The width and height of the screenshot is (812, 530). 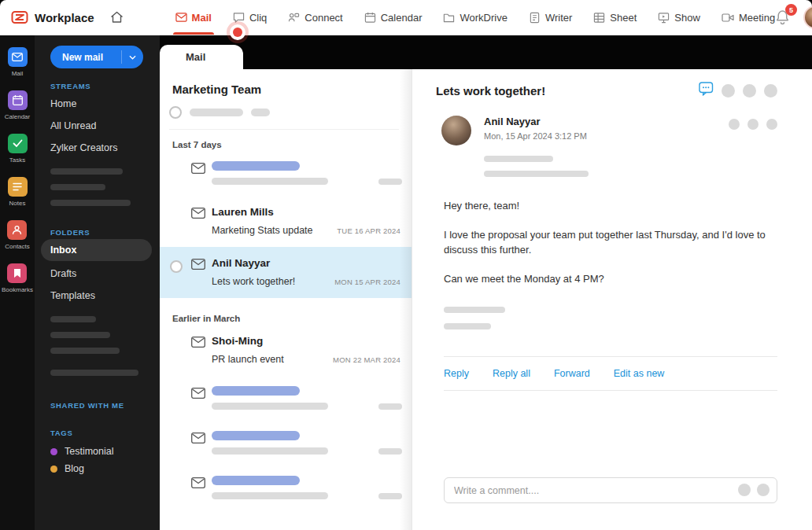 I want to click on reply-link: Reply, so click(x=456, y=374).